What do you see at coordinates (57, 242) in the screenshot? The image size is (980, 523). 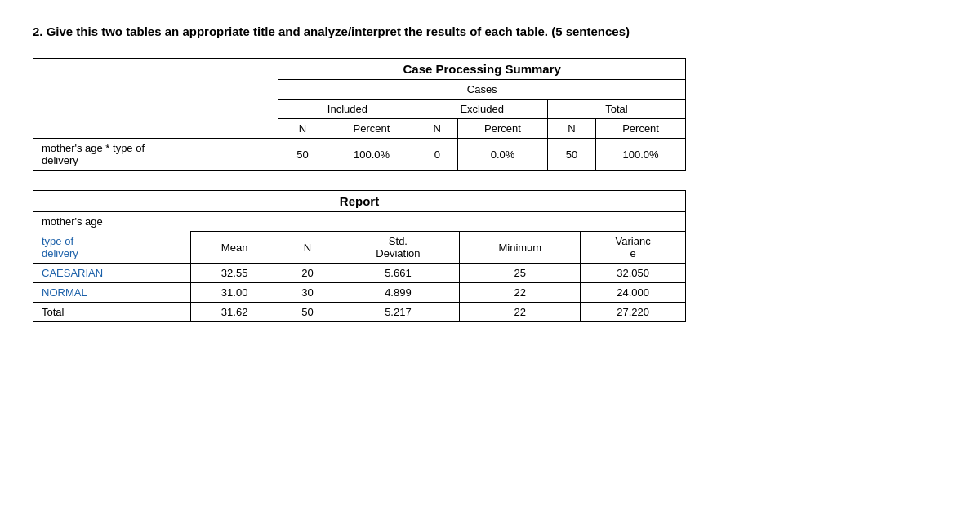 I see `col-type-line1: type of` at bounding box center [57, 242].